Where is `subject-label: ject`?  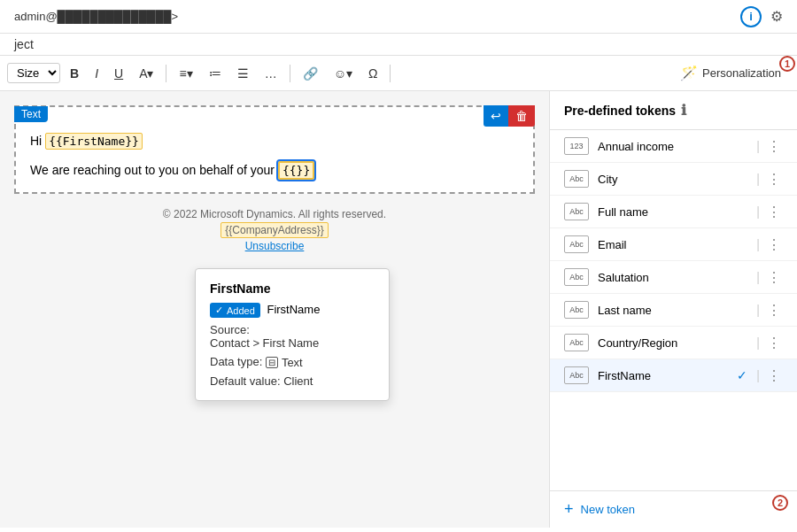
subject-label: ject is located at coordinates (24, 44).